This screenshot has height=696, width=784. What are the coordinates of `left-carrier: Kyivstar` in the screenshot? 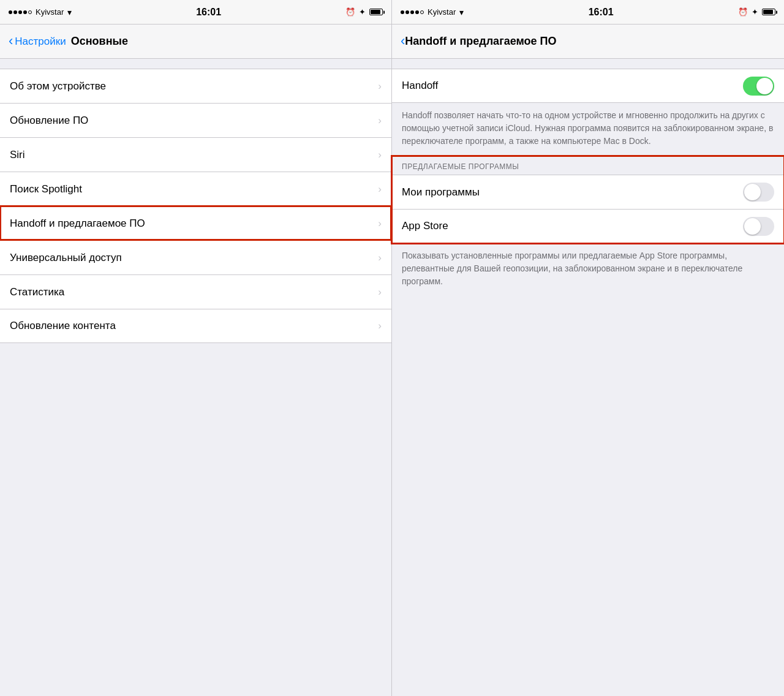 It's located at (50, 12).